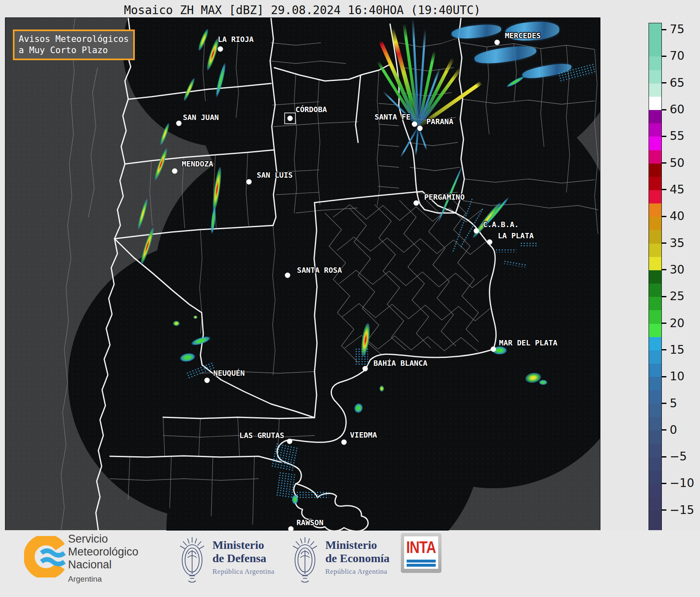 The width and height of the screenshot is (700, 597). Describe the element at coordinates (421, 553) in the screenshot. I see `inta-logo: INTA` at that location.